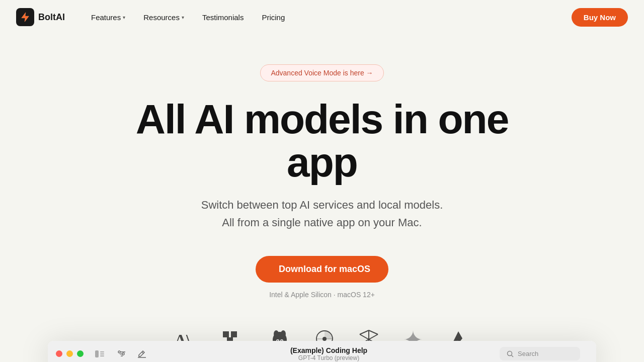  Describe the element at coordinates (322, 269) in the screenshot. I see `download-button: Download for macOS` at that location.